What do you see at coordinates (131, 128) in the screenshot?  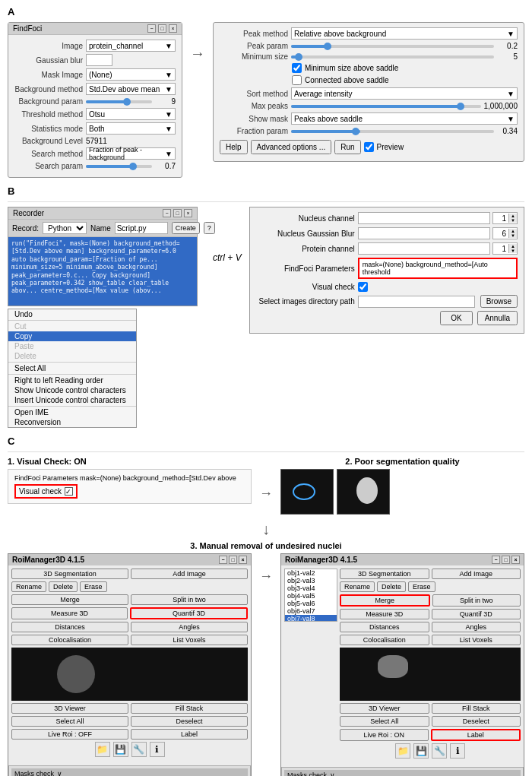 I see `stats-dropdown: Both ▼` at bounding box center [131, 128].